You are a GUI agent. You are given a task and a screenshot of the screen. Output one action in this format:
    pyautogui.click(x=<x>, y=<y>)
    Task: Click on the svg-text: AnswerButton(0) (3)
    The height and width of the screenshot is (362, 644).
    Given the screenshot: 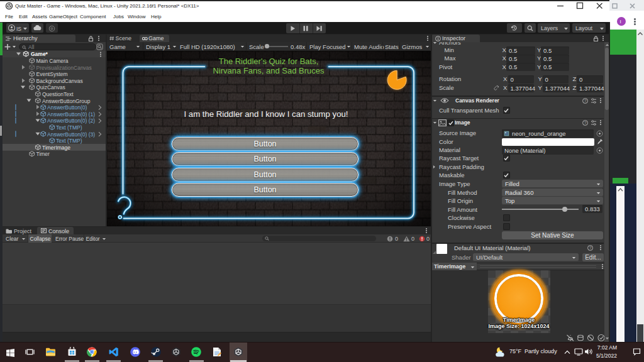 What is the action you would take?
    pyautogui.click(x=71, y=134)
    